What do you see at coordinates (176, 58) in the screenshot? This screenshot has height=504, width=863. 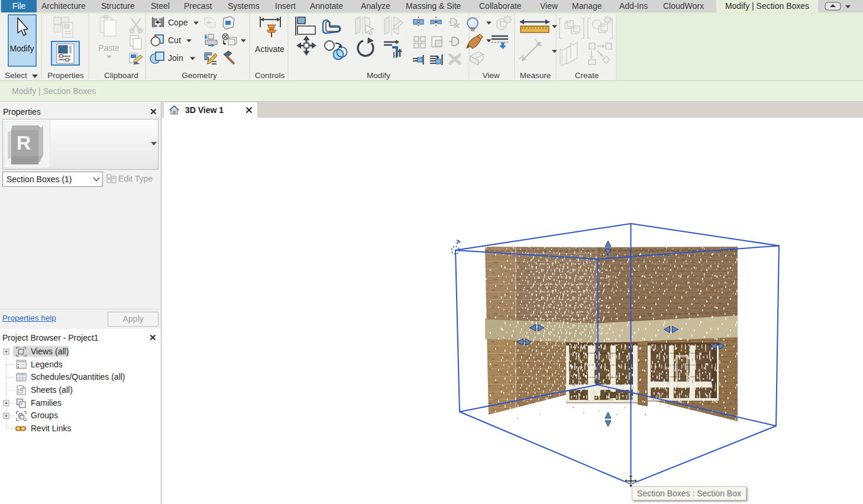 I see `svg-text: Join` at bounding box center [176, 58].